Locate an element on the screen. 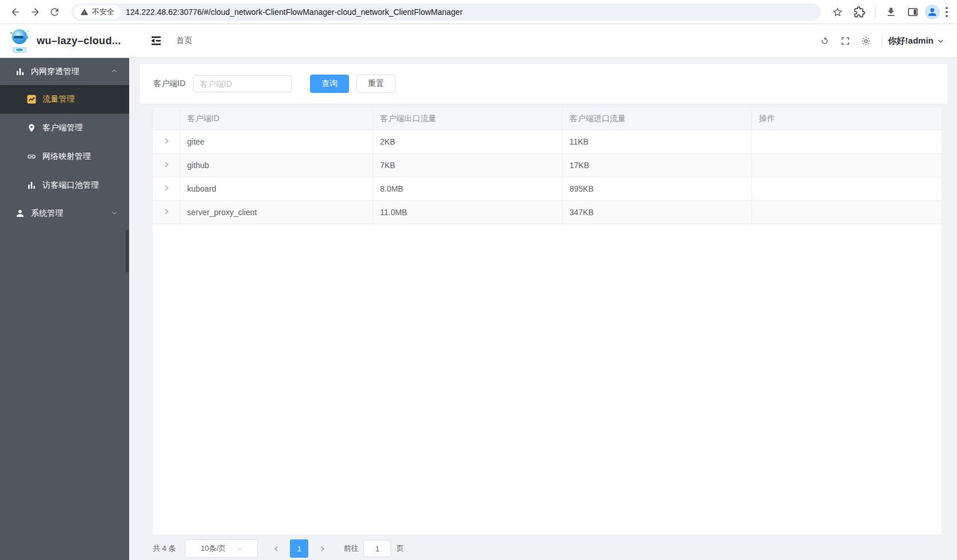  refresh-icon is located at coordinates (55, 12).